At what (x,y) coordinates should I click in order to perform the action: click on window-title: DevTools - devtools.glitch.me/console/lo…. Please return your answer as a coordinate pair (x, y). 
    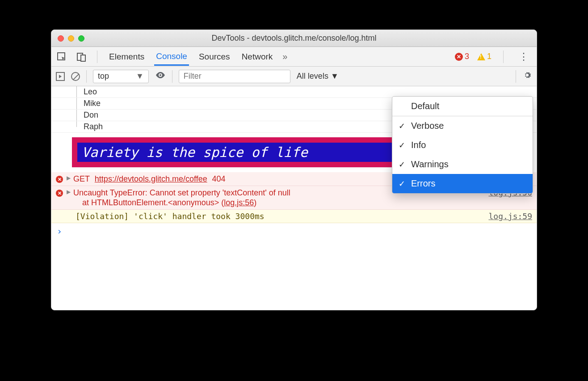
    Looking at the image, I should click on (294, 38).